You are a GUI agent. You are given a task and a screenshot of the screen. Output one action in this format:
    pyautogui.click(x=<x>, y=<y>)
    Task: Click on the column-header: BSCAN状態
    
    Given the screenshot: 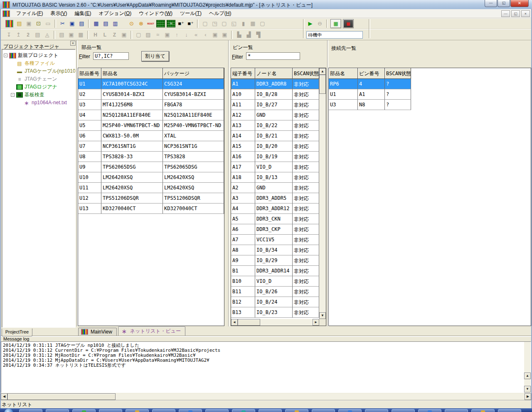 What is the action you would take?
    pyautogui.click(x=306, y=74)
    